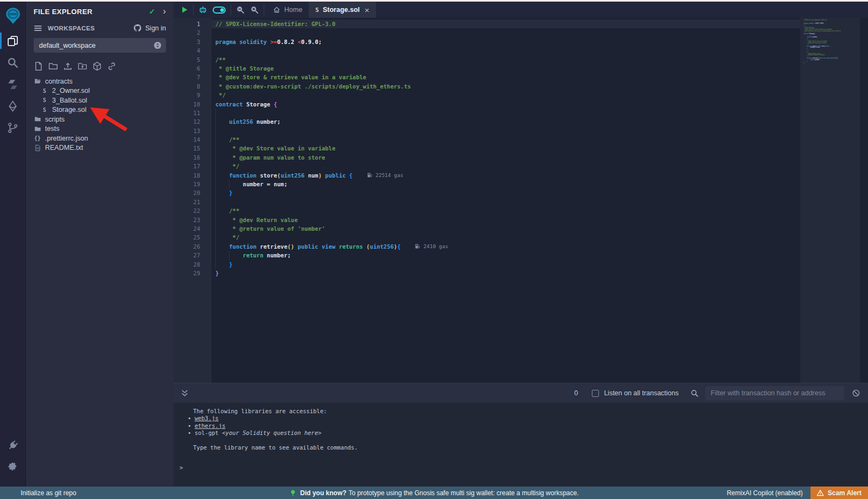 Image resolution: width=868 pixels, height=499 pixels. I want to click on code-line-content: return number;, so click(506, 255).